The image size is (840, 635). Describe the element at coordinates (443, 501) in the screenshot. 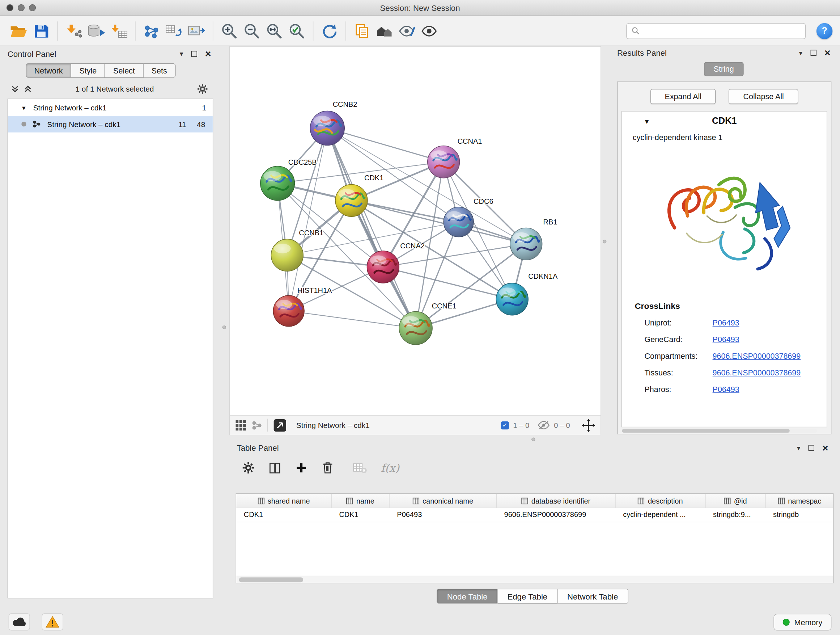

I see `column-header-canonical-name: canonical name` at that location.